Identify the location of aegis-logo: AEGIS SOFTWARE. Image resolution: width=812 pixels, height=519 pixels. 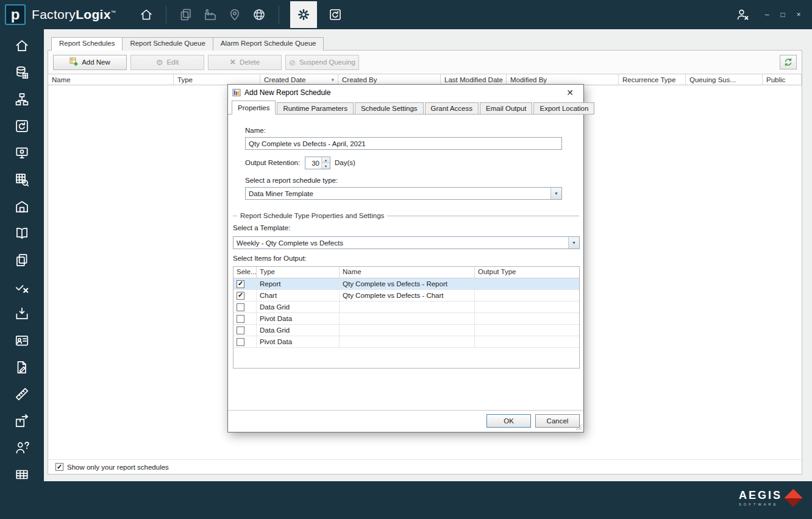
(769, 498).